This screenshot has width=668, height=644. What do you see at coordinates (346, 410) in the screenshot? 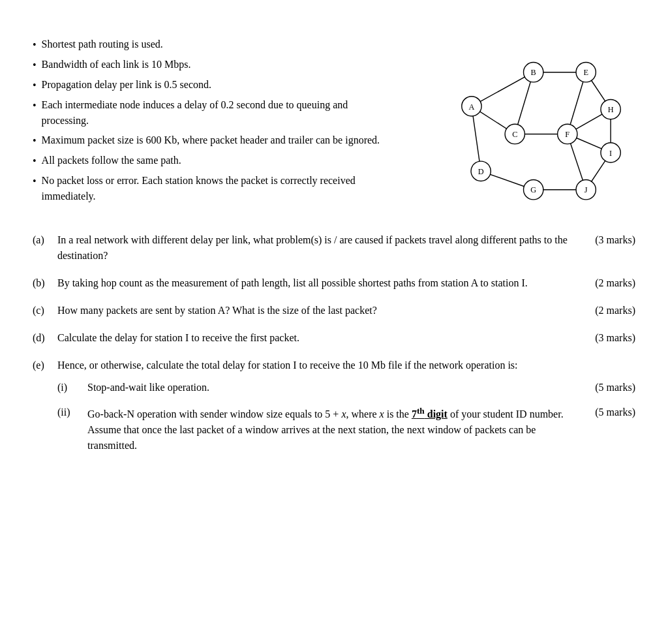
I see `part-content-e: Hence, or otherwise, calculate the total…` at bounding box center [346, 410].